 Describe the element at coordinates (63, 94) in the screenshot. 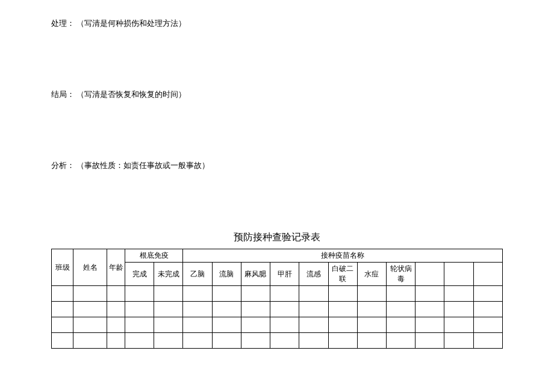

I see `outcome-label: 结局：` at that location.